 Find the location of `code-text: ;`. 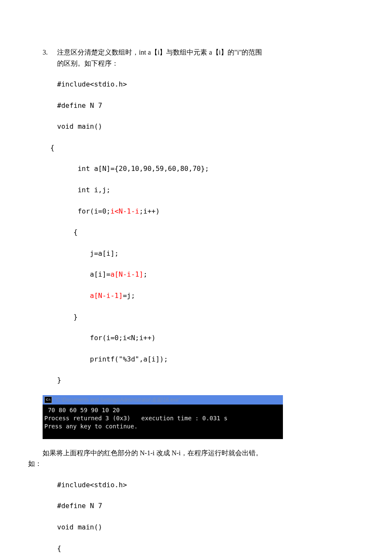

code-text: ; is located at coordinates (145, 275).